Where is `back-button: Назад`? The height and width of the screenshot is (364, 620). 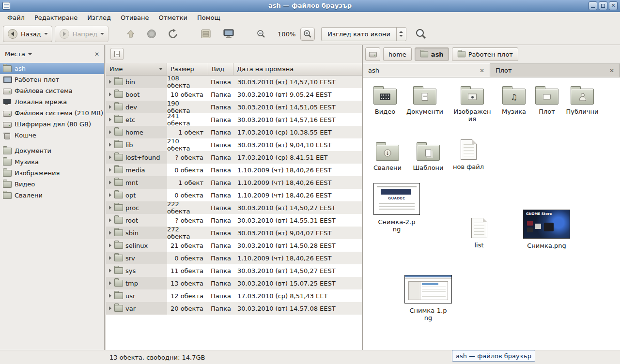 back-button: Назад is located at coordinates (28, 34).